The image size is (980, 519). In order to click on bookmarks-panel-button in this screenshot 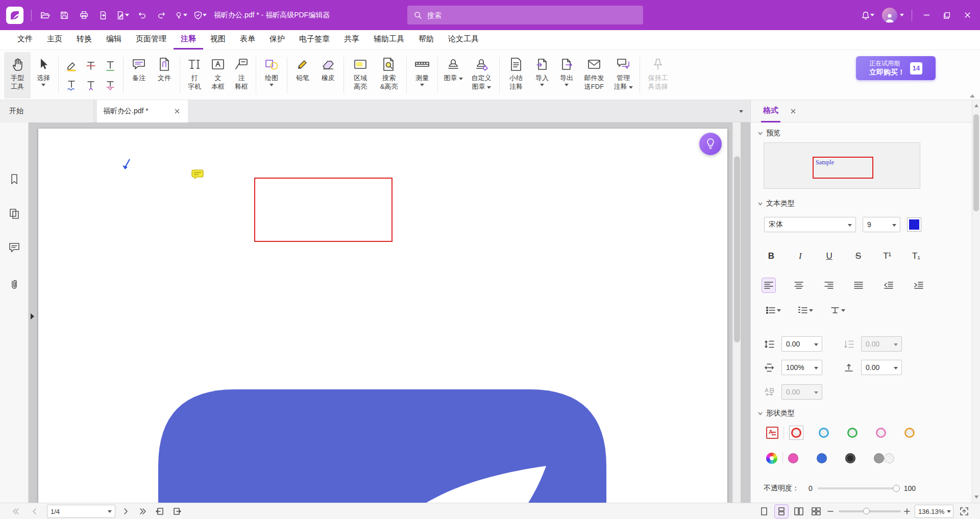, I will do `click(14, 179)`.